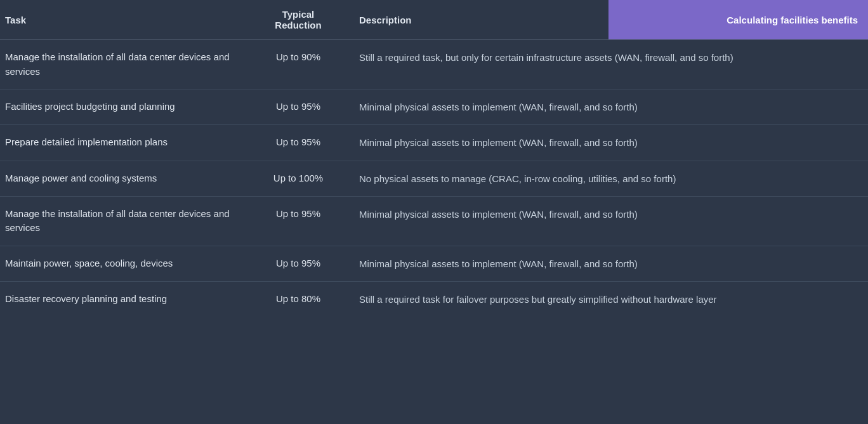 Image resolution: width=868 pixels, height=424 pixels. I want to click on reduction-cell: Up to 100%, so click(298, 178).